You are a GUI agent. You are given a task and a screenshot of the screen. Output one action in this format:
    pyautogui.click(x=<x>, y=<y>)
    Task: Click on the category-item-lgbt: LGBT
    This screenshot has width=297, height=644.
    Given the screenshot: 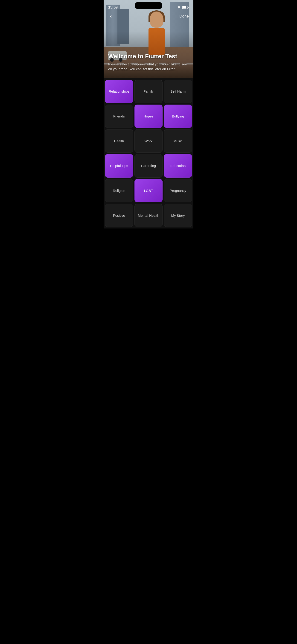 What is the action you would take?
    pyautogui.click(x=148, y=191)
    